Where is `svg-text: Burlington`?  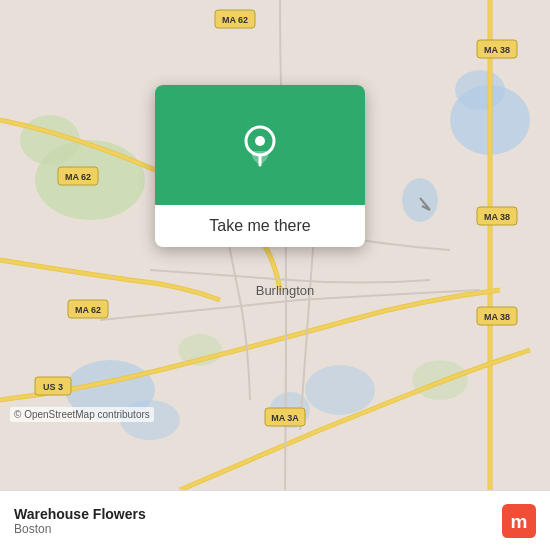 svg-text: Burlington is located at coordinates (286, 290).